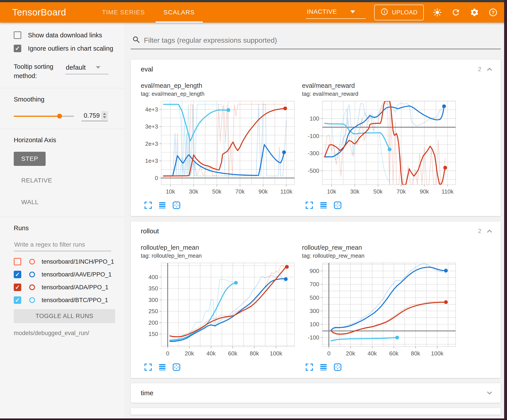  Describe the element at coordinates (316, 231) in the screenshot. I see `section-header-rollout: rollout 2` at that location.